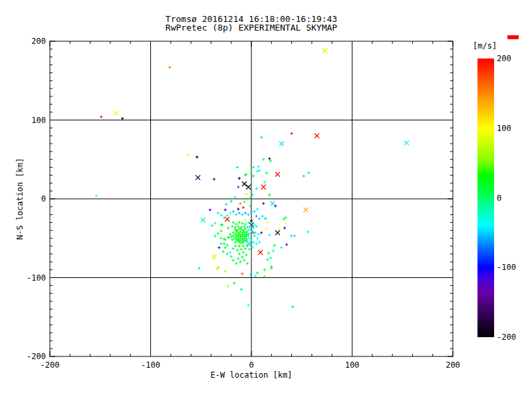 Image resolution: width=532 pixels, height=399 pixels. Describe the element at coordinates (20, 200) in the screenshot. I see `y-axis-title: N-S location [km]` at that location.